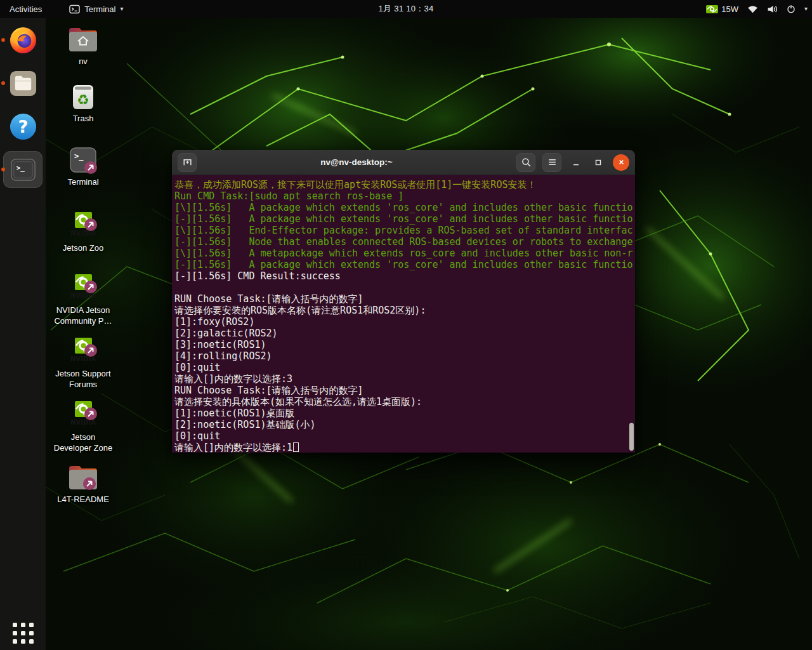  What do you see at coordinates (23, 334) in the screenshot?
I see `dock: ?>_` at bounding box center [23, 334].